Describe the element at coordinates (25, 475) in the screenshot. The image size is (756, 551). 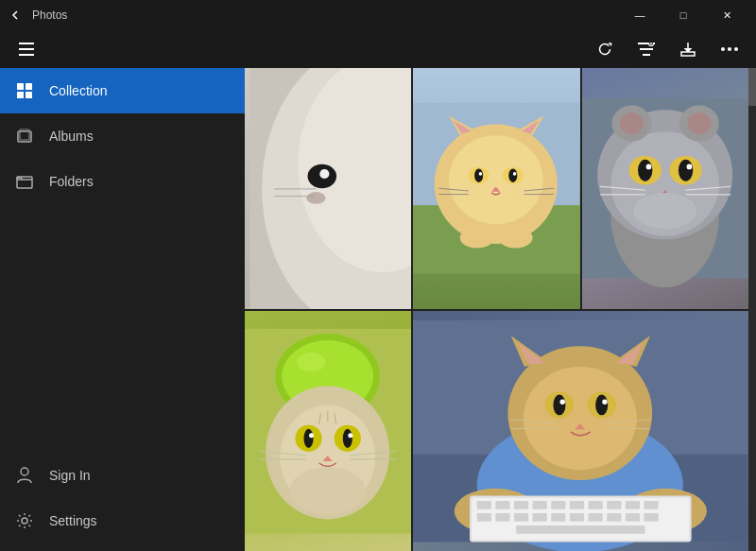
I see `person-icon` at that location.